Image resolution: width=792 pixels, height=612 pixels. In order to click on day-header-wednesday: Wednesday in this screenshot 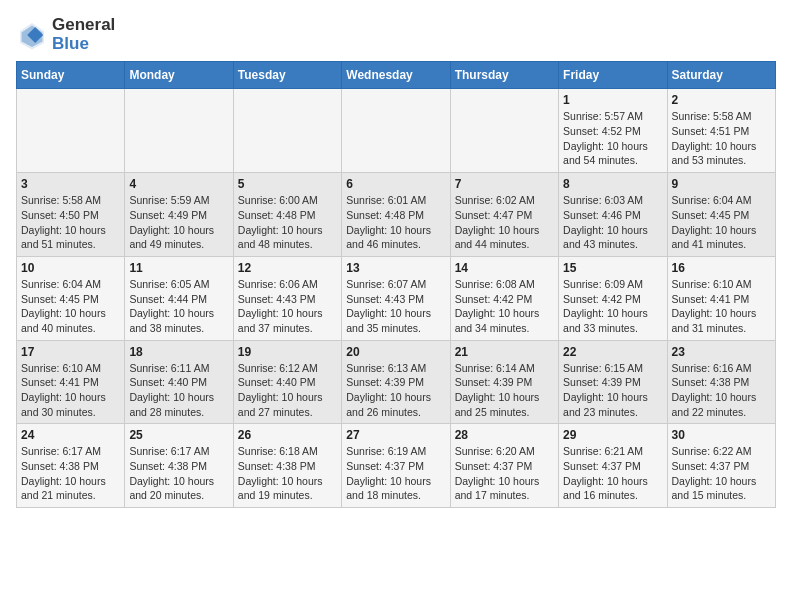, I will do `click(396, 76)`.